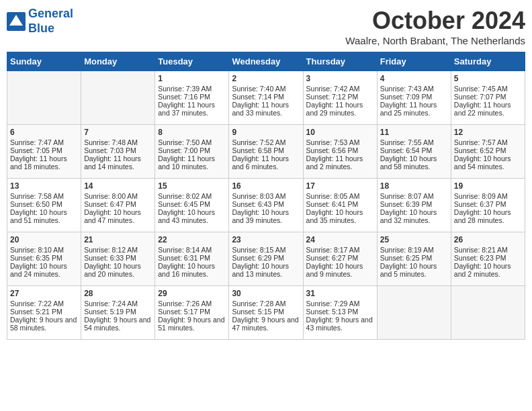 This screenshot has width=532, height=411. Describe the element at coordinates (44, 142) in the screenshot. I see `cell-text: Sunrise: 7:47 AM` at that location.